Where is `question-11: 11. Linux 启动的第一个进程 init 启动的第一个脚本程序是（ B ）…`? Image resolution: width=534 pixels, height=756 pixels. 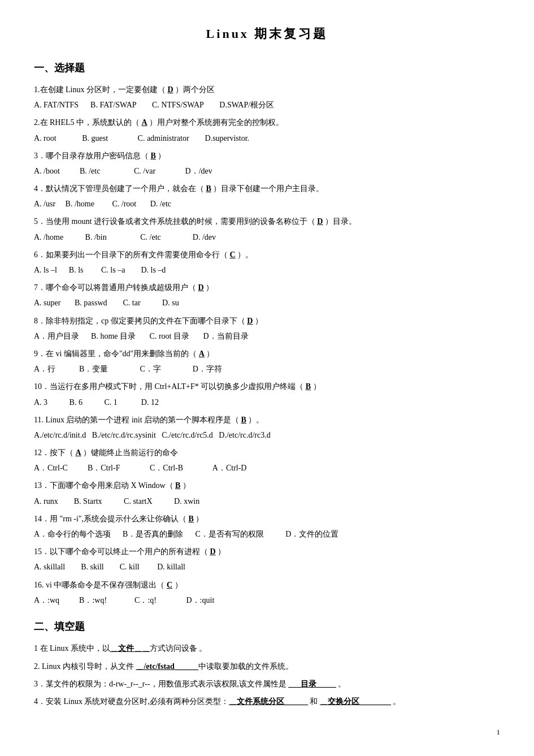
question-11: 11. Linux 启动的第一个进程 init 启动的第一个脚本程序是（ B ）… is located at coordinates (267, 427).